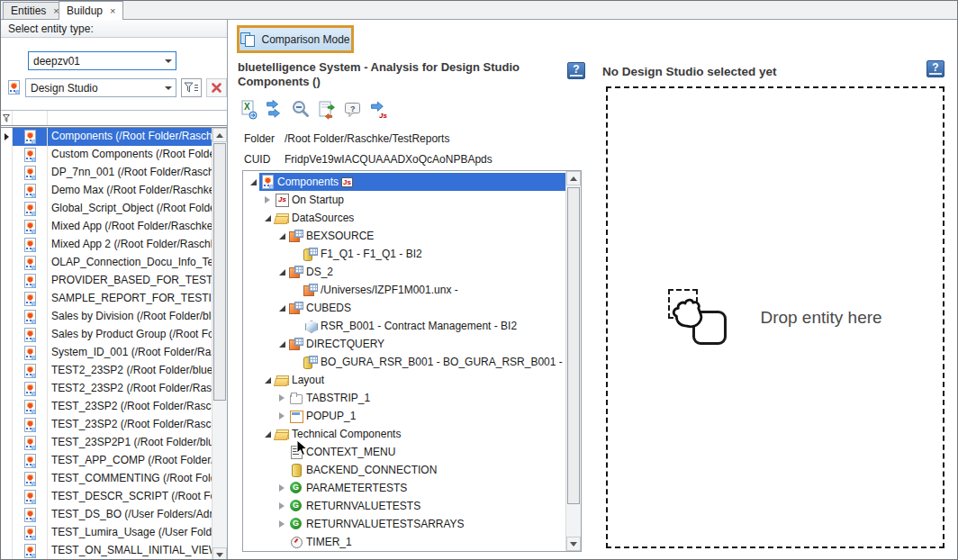 Image resolution: width=958 pixels, height=560 pixels. What do you see at coordinates (113, 515) in the screenshot?
I see `entity-list-item: TEST_DS_BO (/User Folders/Administ` at bounding box center [113, 515].